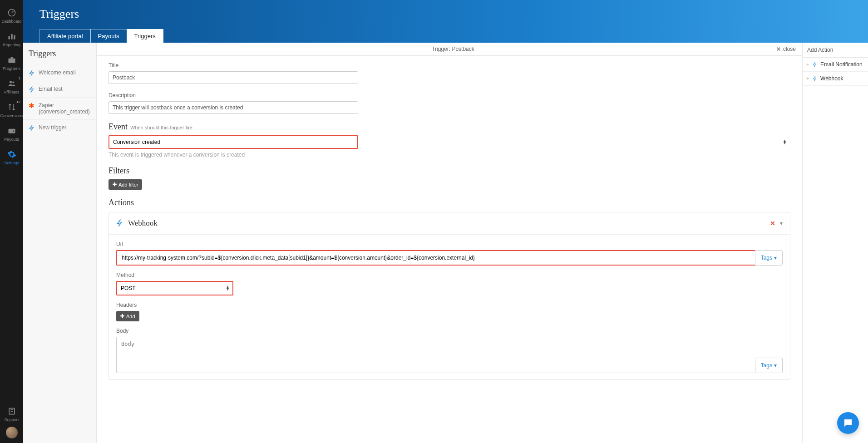 Image resolution: width=868 pixels, height=443 pixels. What do you see at coordinates (808, 79) in the screenshot?
I see `plus-icon: +` at bounding box center [808, 79].